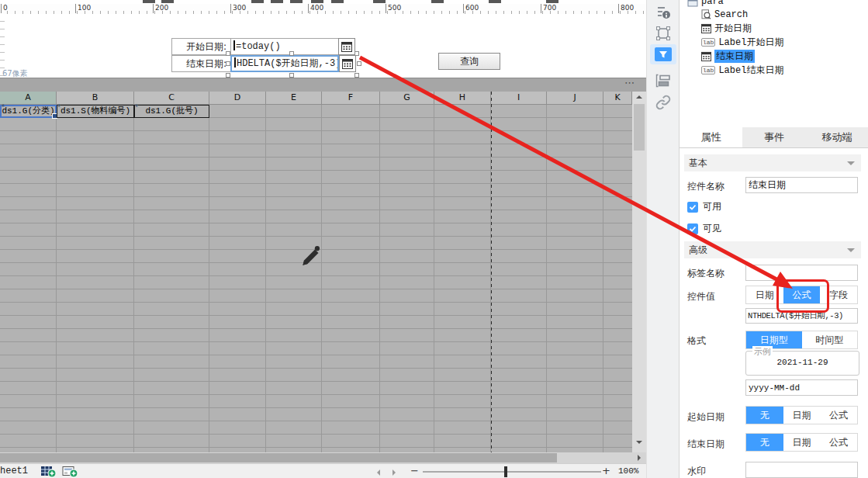 This screenshot has width=868, height=478. Describe the element at coordinates (802, 415) in the screenshot. I see `start-limit-option-date: 日期` at that location.